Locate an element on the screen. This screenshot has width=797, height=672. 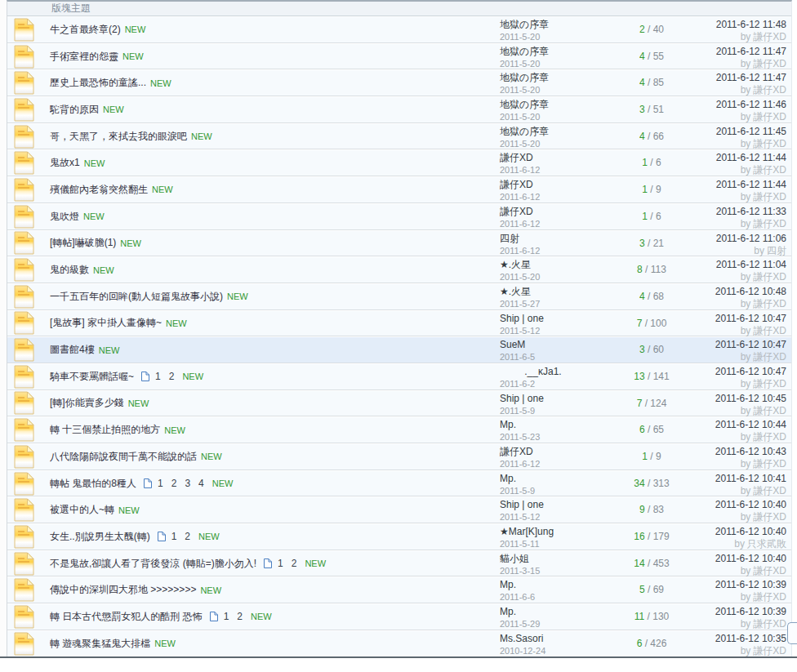
lastpost-time-link: 2011-6-12 10:35 is located at coordinates (738, 639).